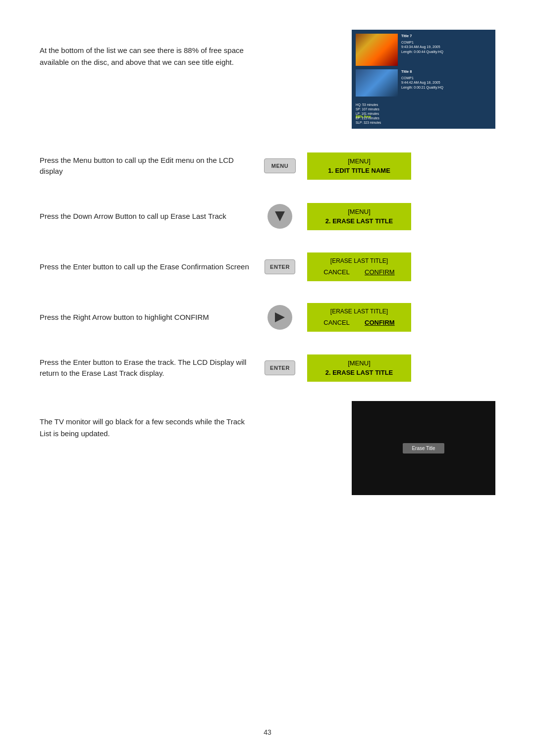  Describe the element at coordinates (446, 52) in the screenshot. I see `length1-label: Length: 0:00:44 Quality:HQ` at that location.